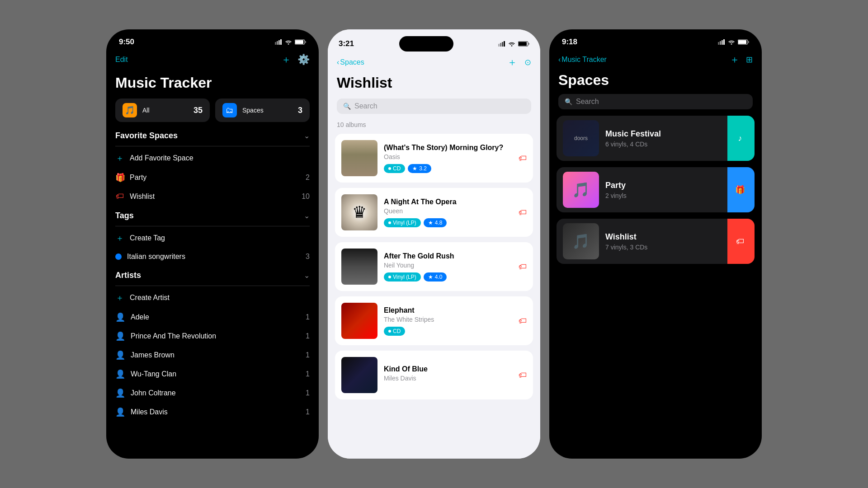  Describe the element at coordinates (120, 298) in the screenshot. I see `create-artist-icon: ＋` at that location.